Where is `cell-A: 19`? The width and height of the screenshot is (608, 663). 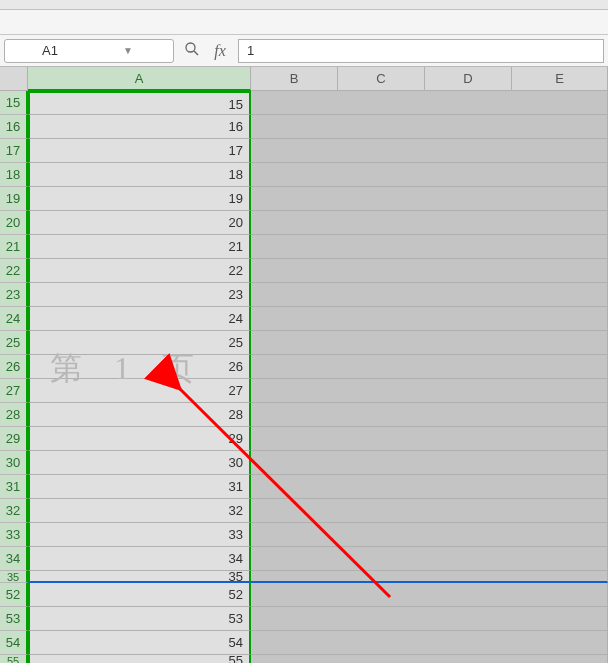
cell-A: 19 is located at coordinates (140, 199).